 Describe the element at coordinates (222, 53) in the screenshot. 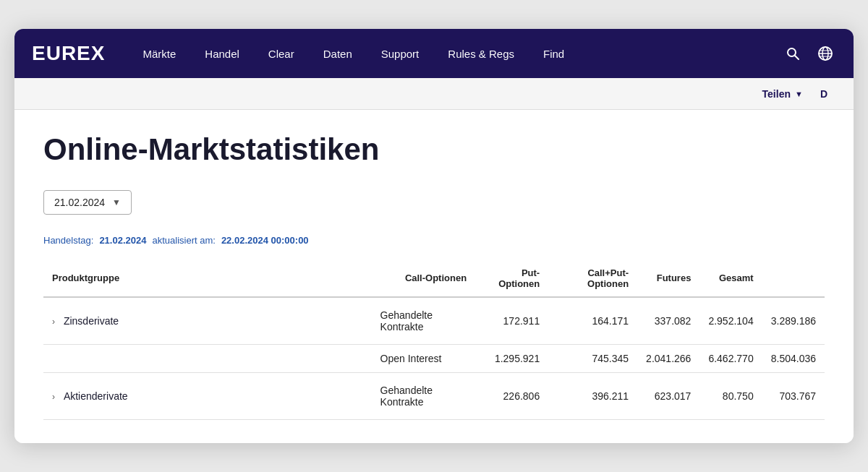

I see `nav-handel: Handel` at that location.